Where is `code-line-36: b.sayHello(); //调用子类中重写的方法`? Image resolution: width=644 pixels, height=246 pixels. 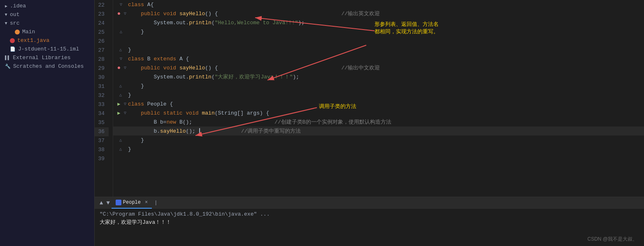 code-line-36: b.sayHello(); //调用子类中重写的方法 is located at coordinates (386, 131).